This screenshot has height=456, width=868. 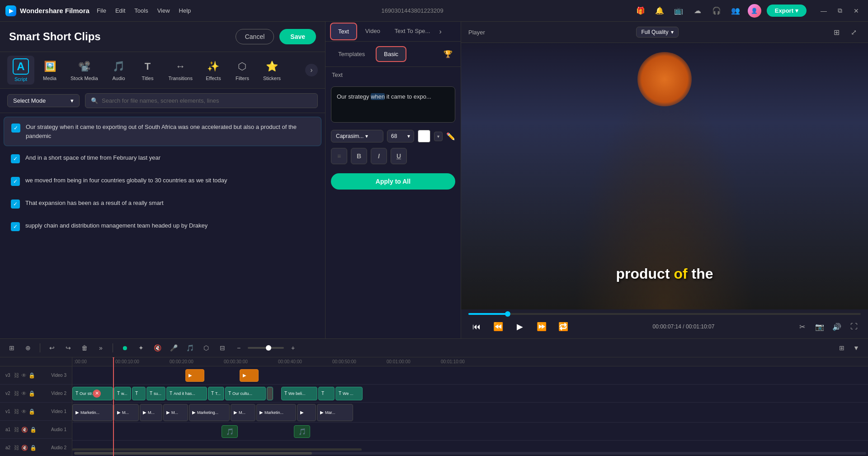 I want to click on menu-edit: Edit, so click(x=120, y=11).